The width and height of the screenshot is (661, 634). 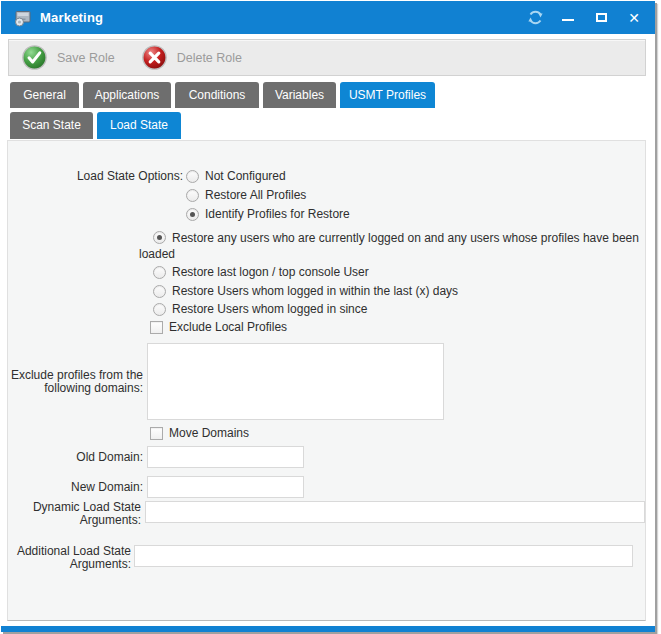 What do you see at coordinates (384, 556) in the screenshot?
I see `additional-load-state-arguments-input` at bounding box center [384, 556].